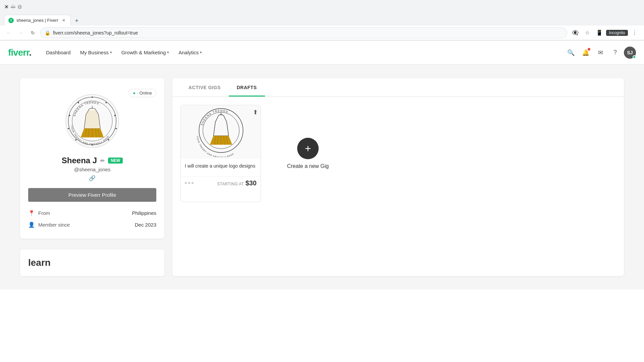 Image resolution: width=644 pixels, height=362 pixels. What do you see at coordinates (92, 135) in the screenshot?
I see `profile-header: ● · Online` at bounding box center [92, 135].